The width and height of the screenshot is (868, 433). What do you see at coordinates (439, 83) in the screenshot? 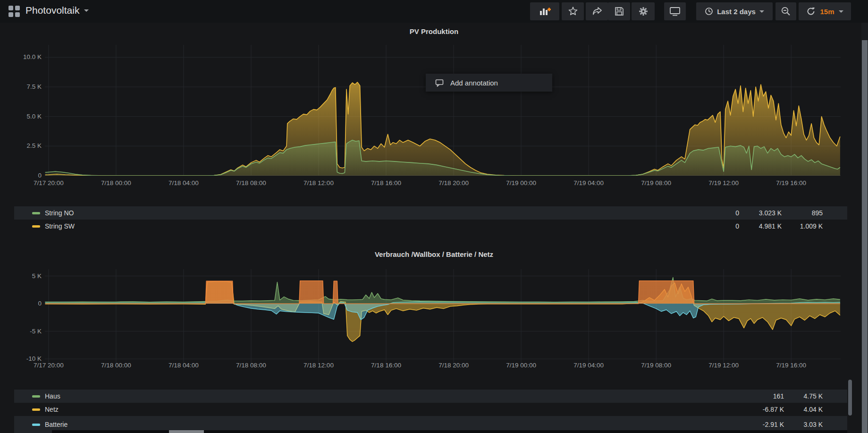
I see `comment-bubble-icon` at bounding box center [439, 83].